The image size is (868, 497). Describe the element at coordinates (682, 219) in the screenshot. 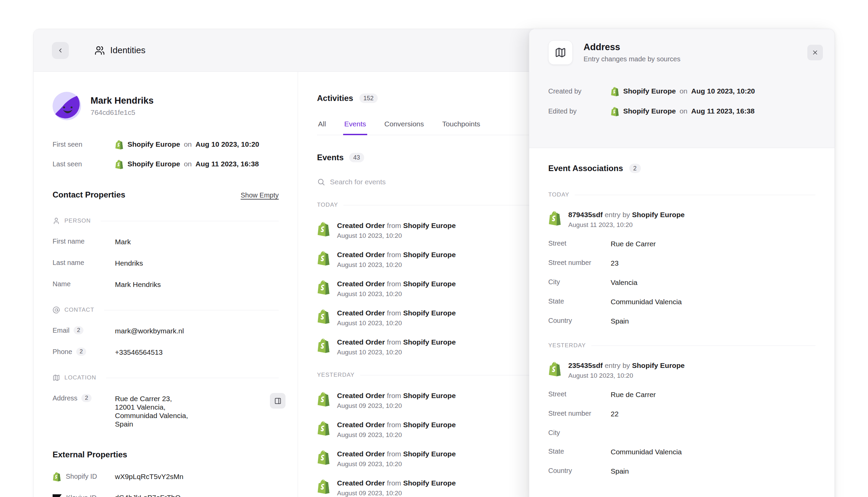

I see `association-entry: 879435sdf entry by Shopify Europe August…` at that location.